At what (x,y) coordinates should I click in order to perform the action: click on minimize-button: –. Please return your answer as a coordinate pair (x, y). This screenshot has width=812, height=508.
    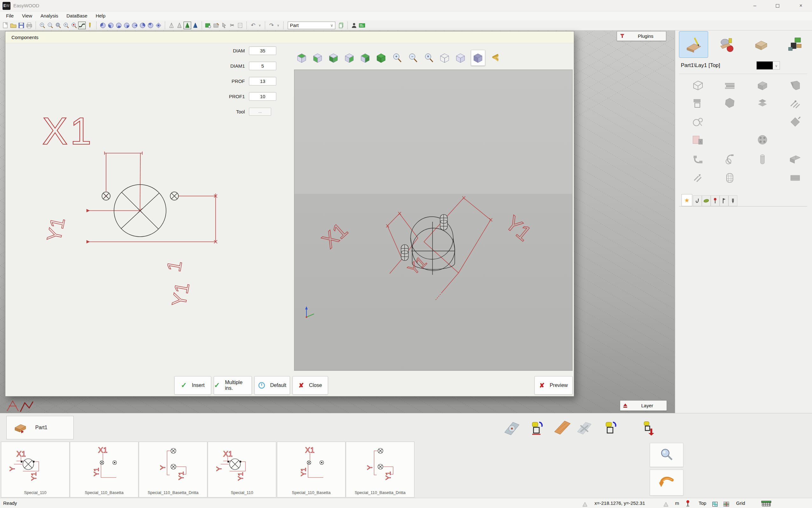
    Looking at the image, I should click on (755, 6).